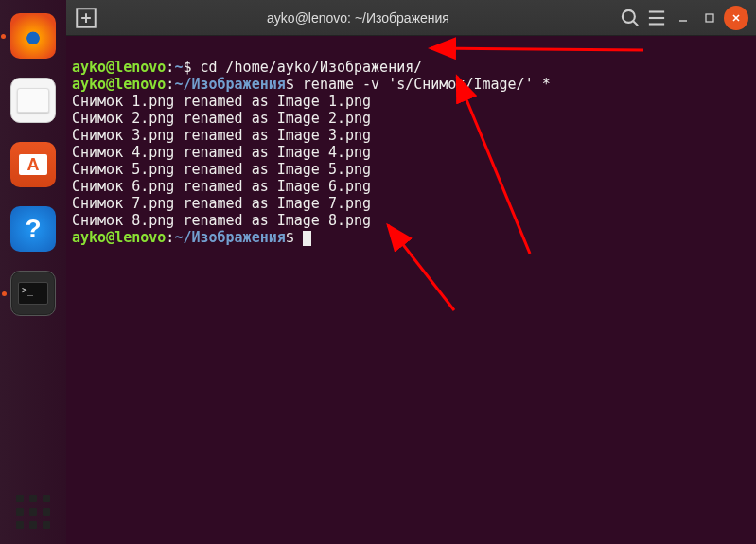 This screenshot has width=756, height=544. I want to click on folder-icon, so click(33, 100).